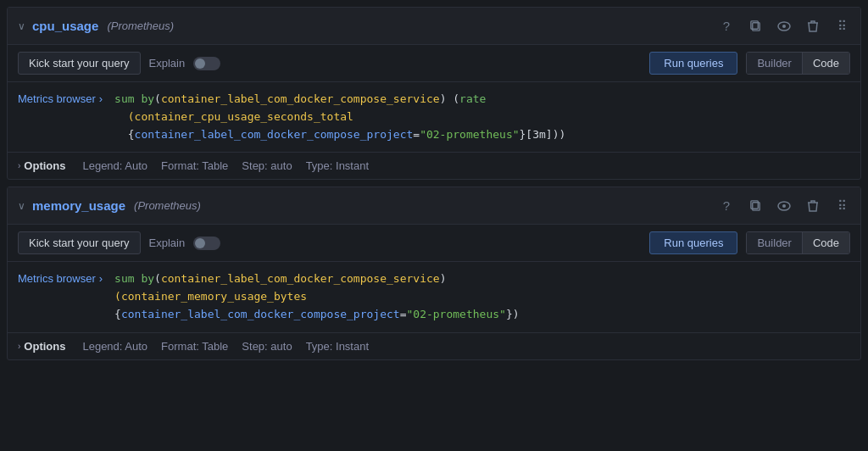 The width and height of the screenshot is (868, 451). Describe the element at coordinates (317, 280) in the screenshot. I see `code-line-1-memory: sum by(container_label_com_docker_compos…` at that location.